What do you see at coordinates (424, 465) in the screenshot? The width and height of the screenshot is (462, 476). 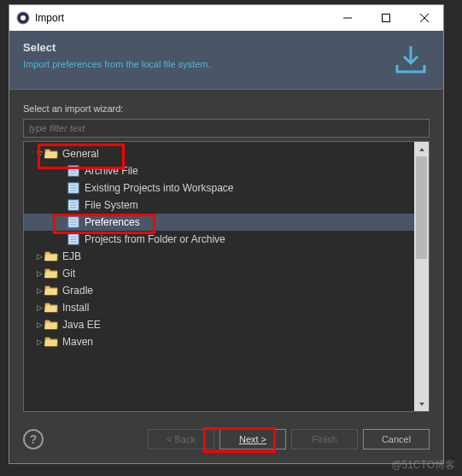 I see `watermark: @51CTO博客` at bounding box center [424, 465].